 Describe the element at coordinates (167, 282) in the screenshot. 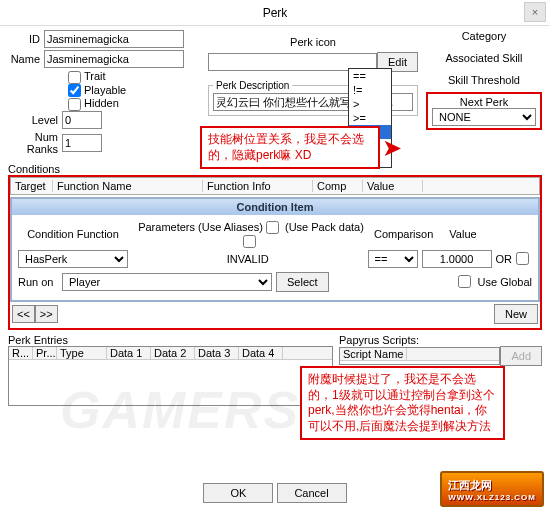

I see `runon-select: Player` at that location.